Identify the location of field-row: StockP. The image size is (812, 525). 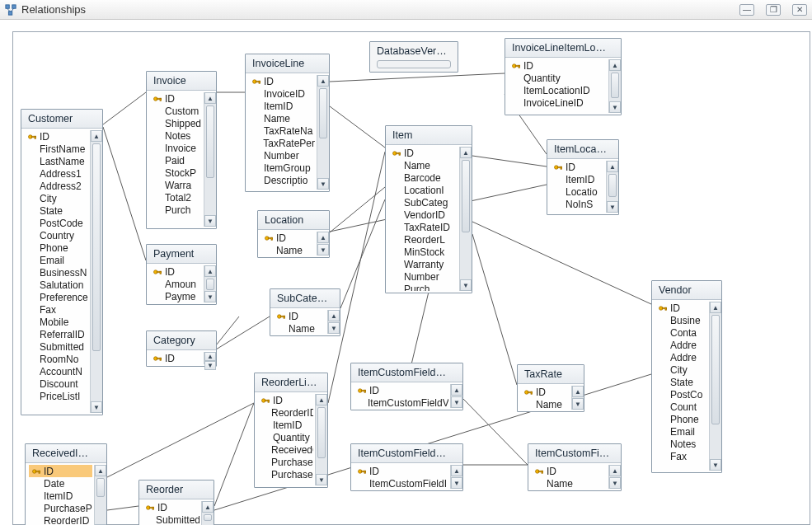
(176, 173).